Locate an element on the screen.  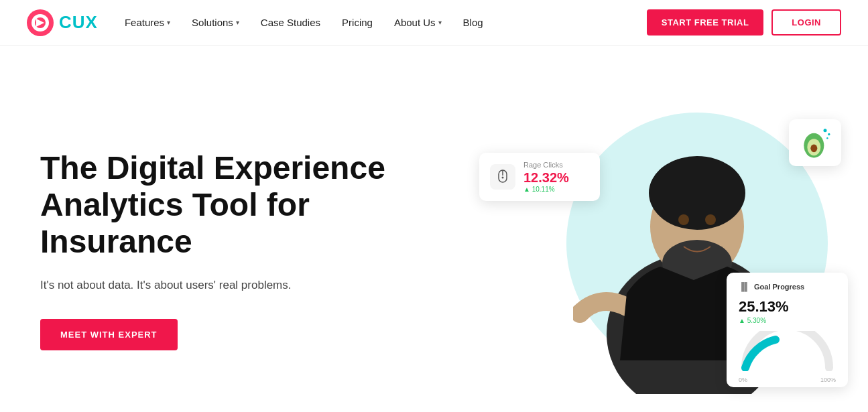
login-button: LOGIN is located at coordinates (806, 23).